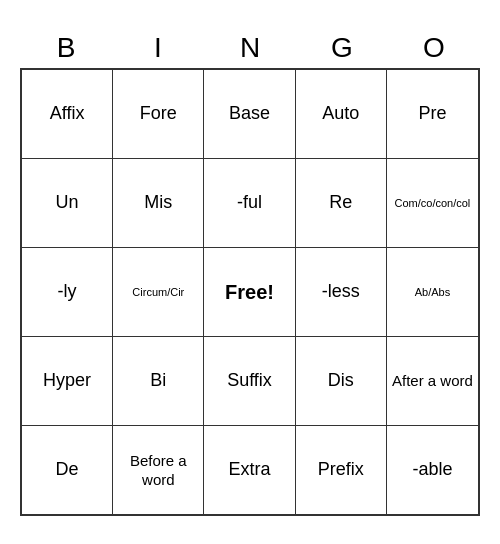 This screenshot has width=500, height=544. I want to click on bingo-row-4: DeBefore a wordExtraPrefix-able, so click(250, 470).